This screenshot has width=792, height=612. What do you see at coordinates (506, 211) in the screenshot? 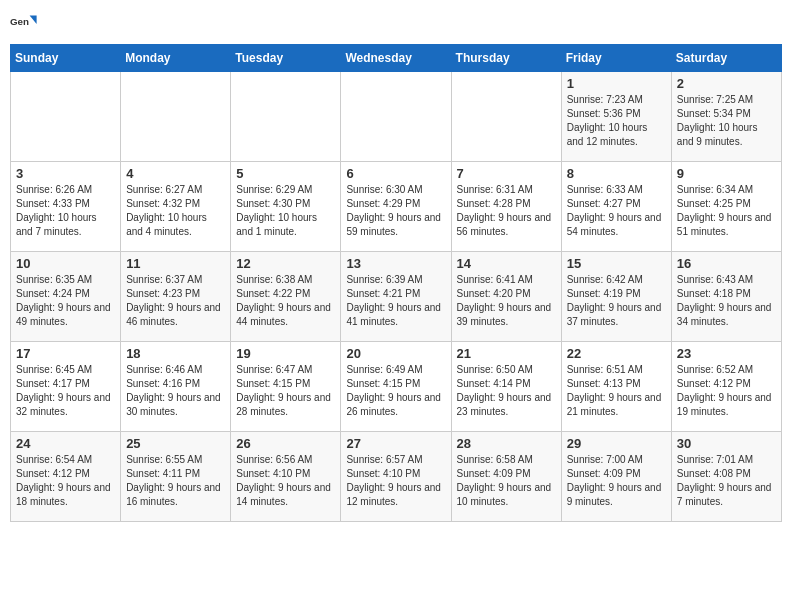
I see `day-info: Sunrise: 6:31 AM Sunset: 4:28 PM Dayligh…` at bounding box center [506, 211].